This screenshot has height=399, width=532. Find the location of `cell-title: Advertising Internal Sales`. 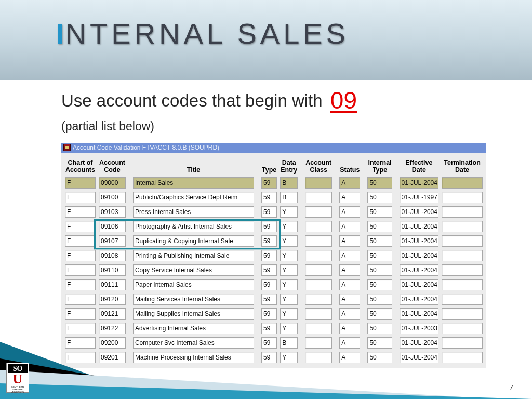

cell-title: Advertising Internal Sales is located at coordinates (193, 328).